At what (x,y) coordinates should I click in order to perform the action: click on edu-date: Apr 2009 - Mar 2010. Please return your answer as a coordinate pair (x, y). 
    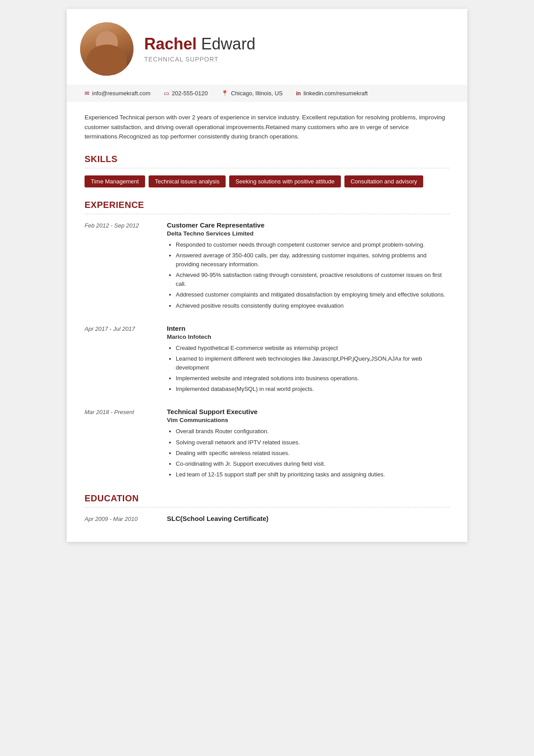
    Looking at the image, I should click on (119, 518).